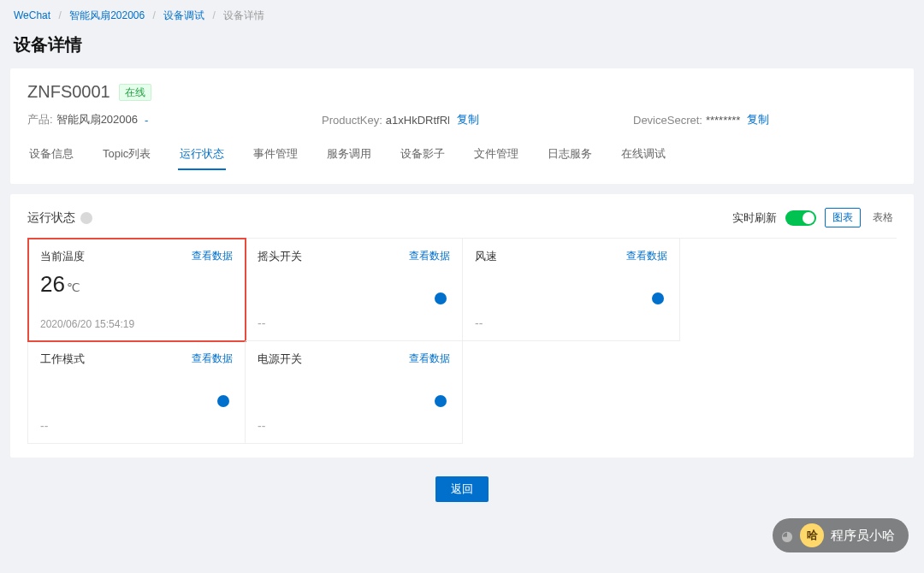  What do you see at coordinates (202, 155) in the screenshot?
I see `tab-2: 运行状态` at bounding box center [202, 155].